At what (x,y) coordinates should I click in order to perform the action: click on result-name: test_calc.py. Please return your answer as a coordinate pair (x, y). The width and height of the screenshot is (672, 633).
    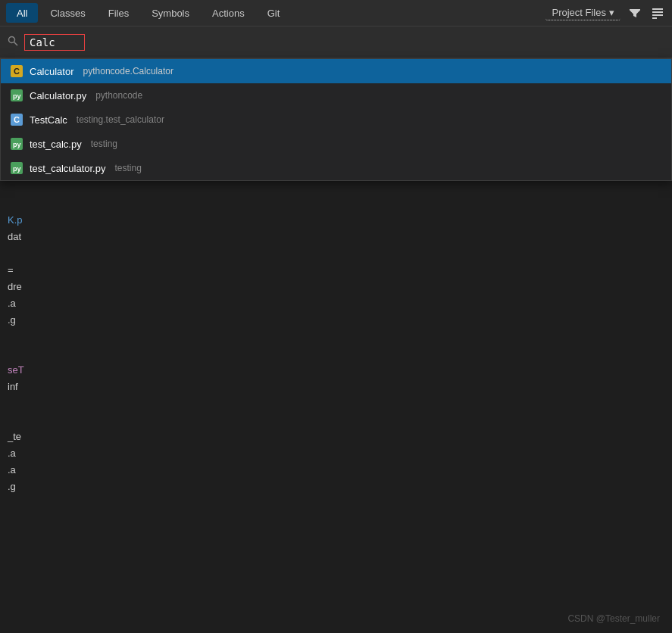
    Looking at the image, I should click on (56, 144).